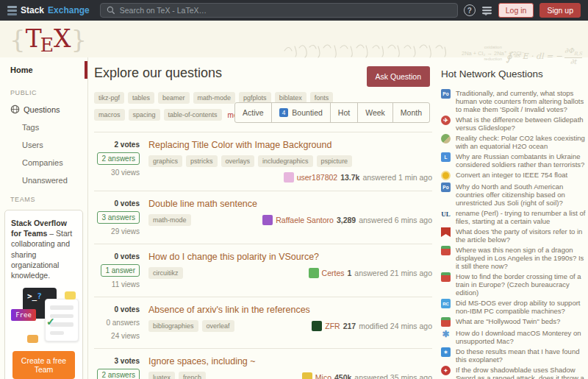  What do you see at coordinates (193, 375) in the screenshot?
I see `tag-link: french` at bounding box center [193, 375].